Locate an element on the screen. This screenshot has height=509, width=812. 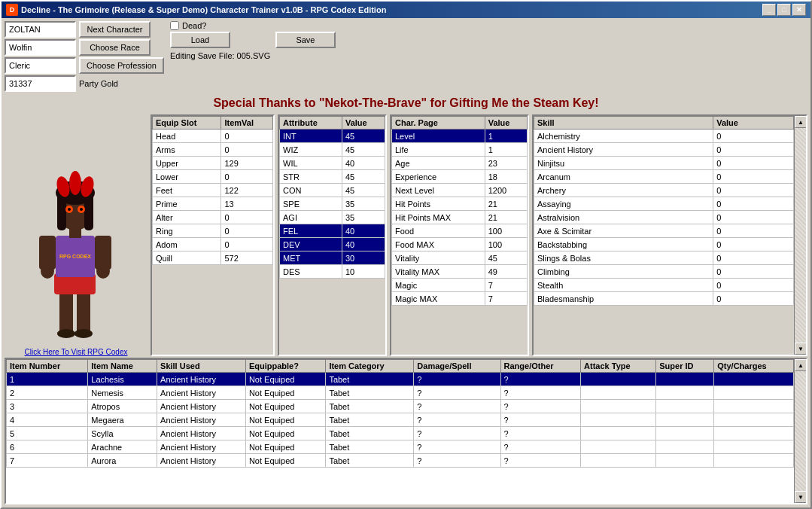
table-row: FEL40 is located at coordinates (333, 231).